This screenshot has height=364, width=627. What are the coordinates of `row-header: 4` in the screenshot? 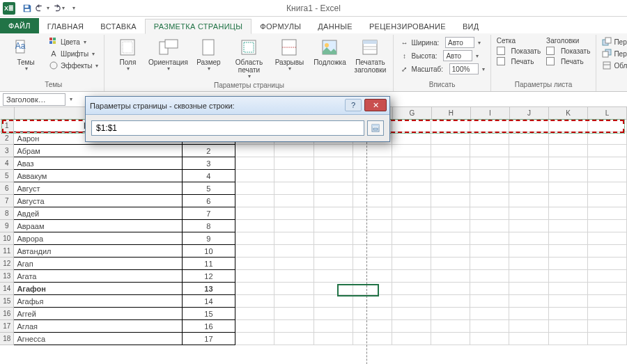 It's located at (7, 164).